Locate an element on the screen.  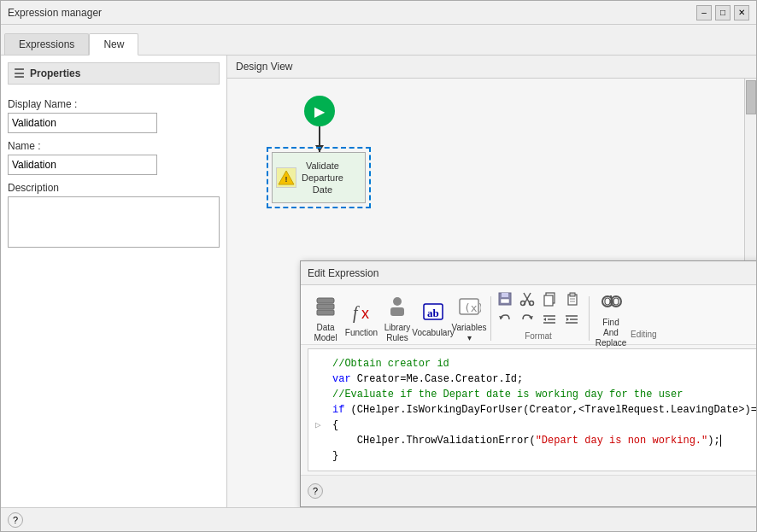
ab-icon: ab is located at coordinates (433, 312).